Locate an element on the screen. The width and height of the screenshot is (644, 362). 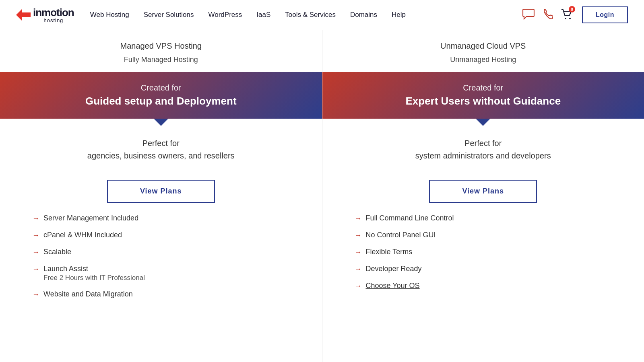
list-item: → No Control Panel GUI is located at coordinates (483, 235).